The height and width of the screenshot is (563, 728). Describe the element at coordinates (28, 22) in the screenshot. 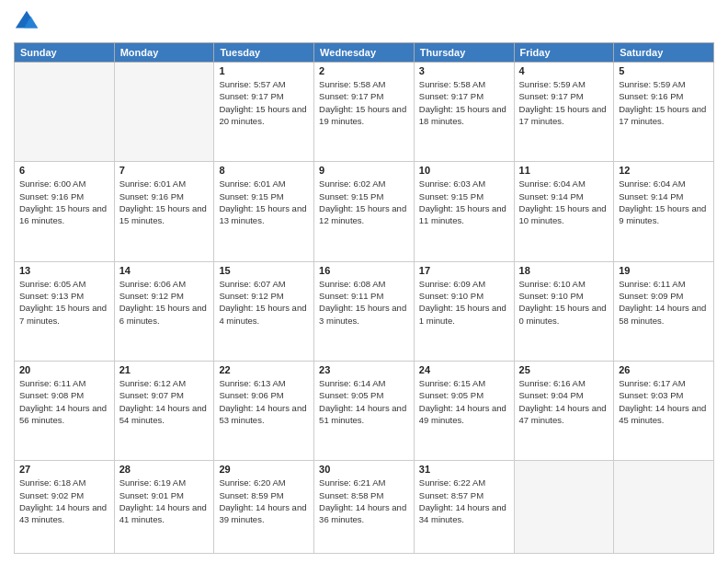

I see `logo` at that location.